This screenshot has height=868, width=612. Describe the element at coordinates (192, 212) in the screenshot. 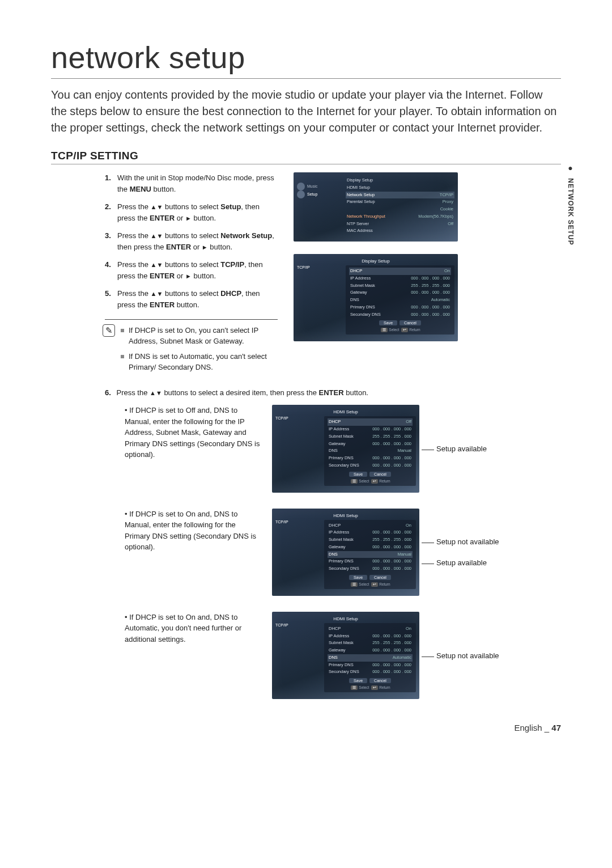

I see `step-2: Press the ▲▼ buttons to select Setup, th…` at that location.